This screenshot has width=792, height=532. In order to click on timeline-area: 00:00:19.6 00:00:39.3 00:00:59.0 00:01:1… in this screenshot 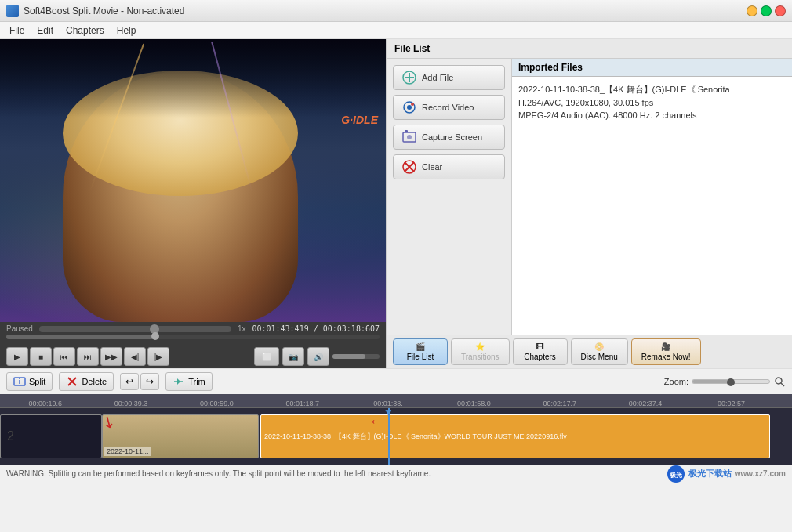, I will do `click(396, 429)`.